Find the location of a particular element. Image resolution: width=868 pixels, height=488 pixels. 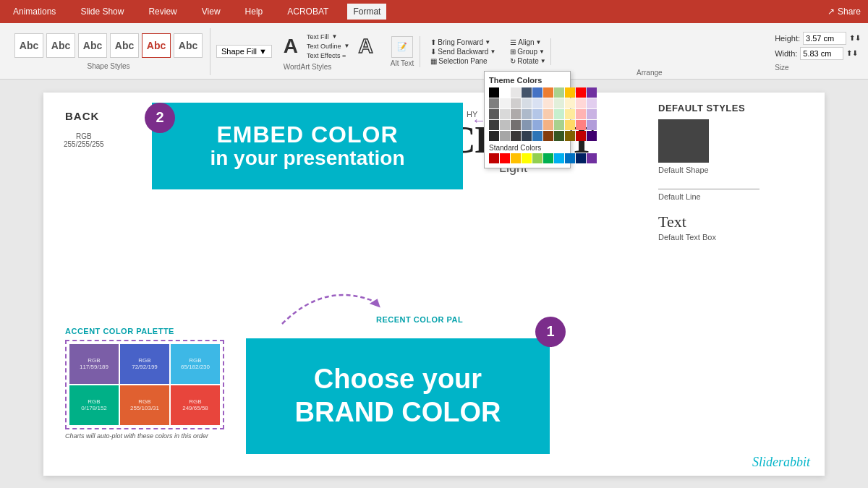

height-input is located at coordinates (825, 38).